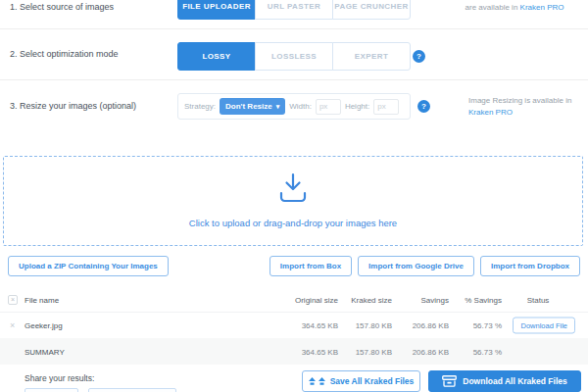  What do you see at coordinates (544, 325) in the screenshot?
I see `download-file-button: Download File` at bounding box center [544, 325].